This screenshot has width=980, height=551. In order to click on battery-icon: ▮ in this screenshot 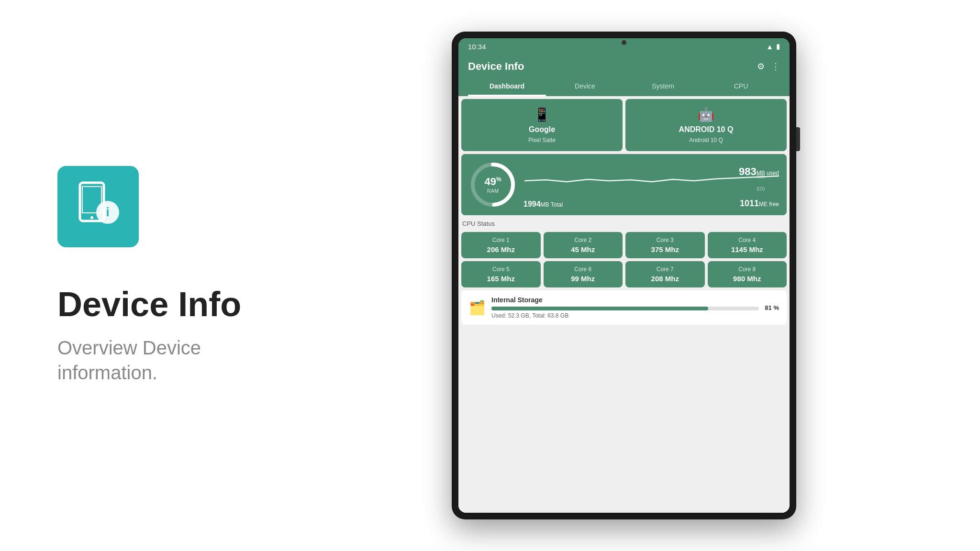, I will do `click(778, 46)`.